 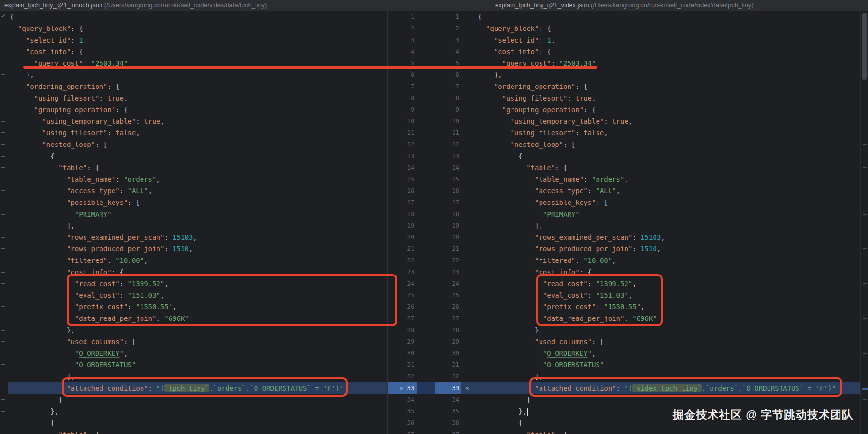 I want to click on right-code-line: "access_type": "ALL",, so click(x=661, y=191).